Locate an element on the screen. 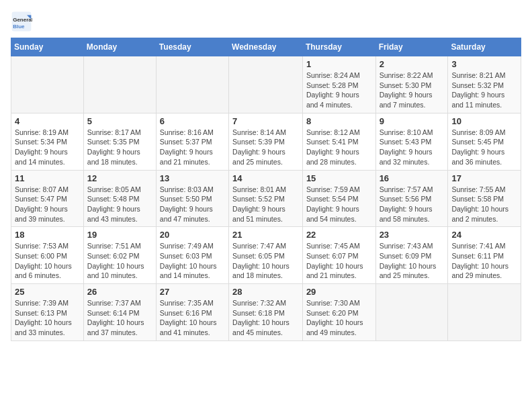  day-info: Sunrise: 7:32 AM Sunset: 6:18 PM Dayligh… is located at coordinates (266, 318).